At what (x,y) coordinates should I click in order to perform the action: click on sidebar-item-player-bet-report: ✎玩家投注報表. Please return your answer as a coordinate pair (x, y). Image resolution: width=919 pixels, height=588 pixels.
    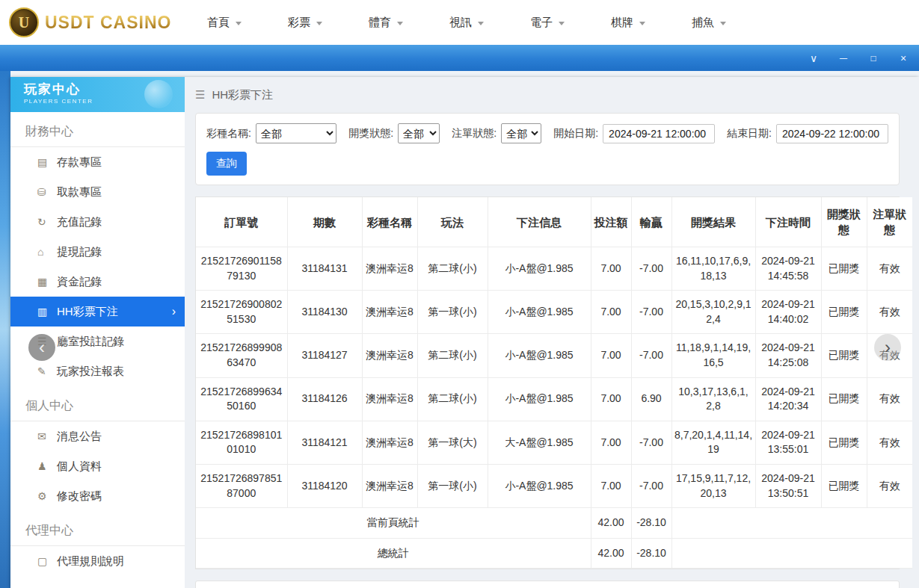
    Looking at the image, I should click on (97, 371).